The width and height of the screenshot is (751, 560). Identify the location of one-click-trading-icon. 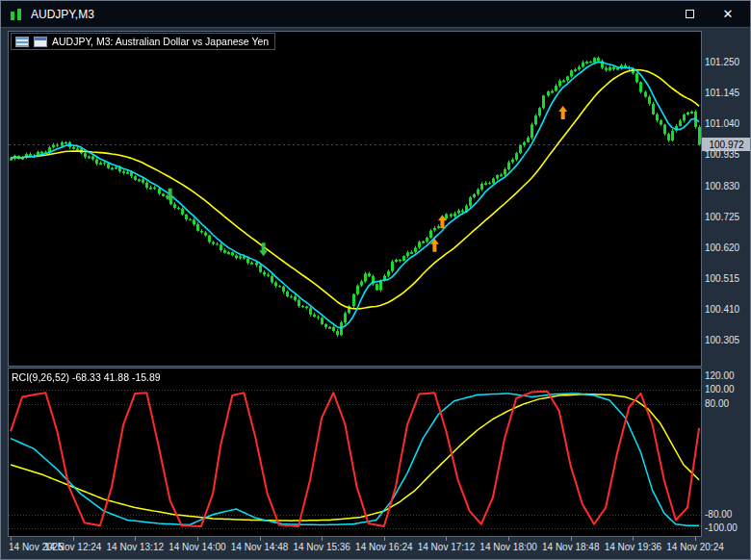
(40, 42).